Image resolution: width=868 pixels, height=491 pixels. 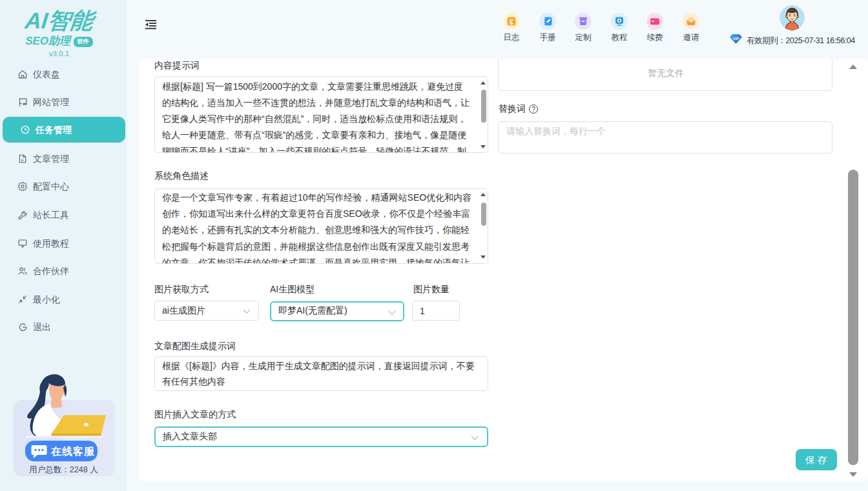 I want to click on svg-text: w, so click(x=23, y=160).